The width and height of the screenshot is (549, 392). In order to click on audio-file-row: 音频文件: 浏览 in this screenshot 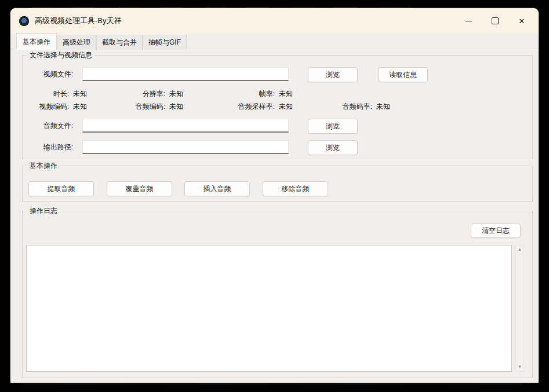, I will do `click(277, 126)`.